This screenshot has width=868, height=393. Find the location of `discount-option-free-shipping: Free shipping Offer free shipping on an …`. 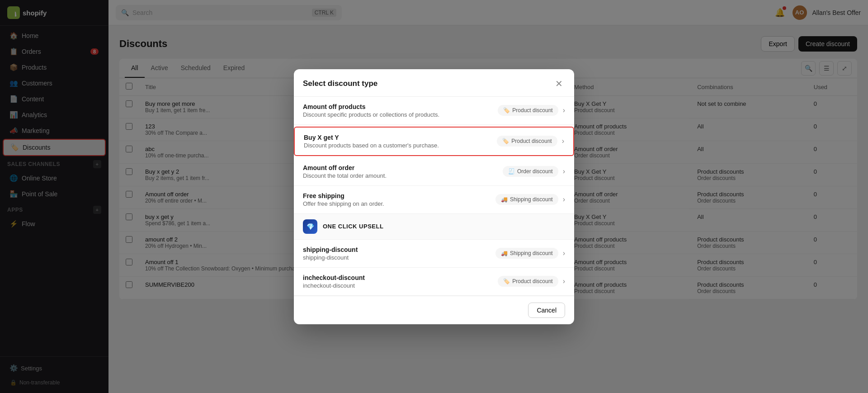

discount-option-free-shipping: Free shipping Offer free shipping on an … is located at coordinates (434, 200).